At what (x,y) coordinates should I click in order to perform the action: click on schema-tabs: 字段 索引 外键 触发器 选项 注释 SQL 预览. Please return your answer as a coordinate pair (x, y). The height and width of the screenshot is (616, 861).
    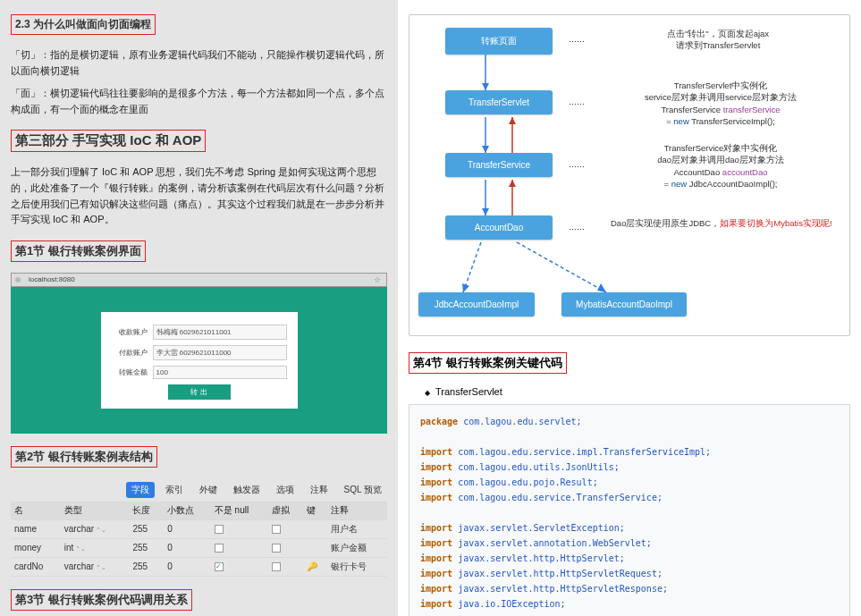
    Looking at the image, I should click on (198, 490).